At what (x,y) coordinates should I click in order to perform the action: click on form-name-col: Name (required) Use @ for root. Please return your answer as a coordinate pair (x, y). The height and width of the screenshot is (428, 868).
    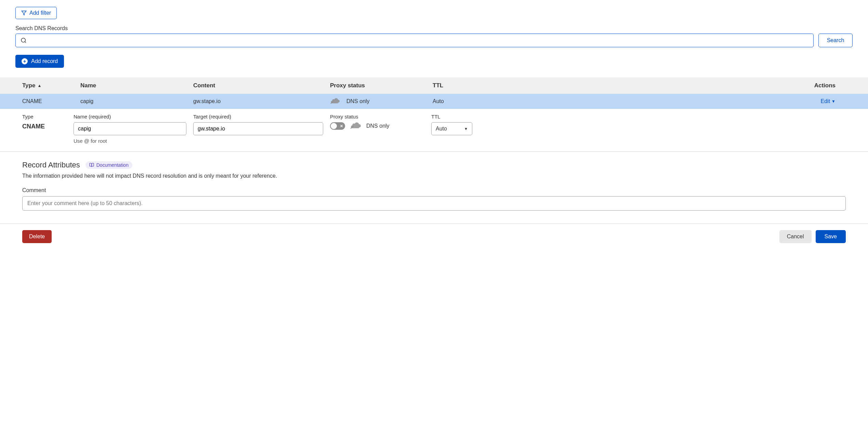
    Looking at the image, I should click on (133, 129).